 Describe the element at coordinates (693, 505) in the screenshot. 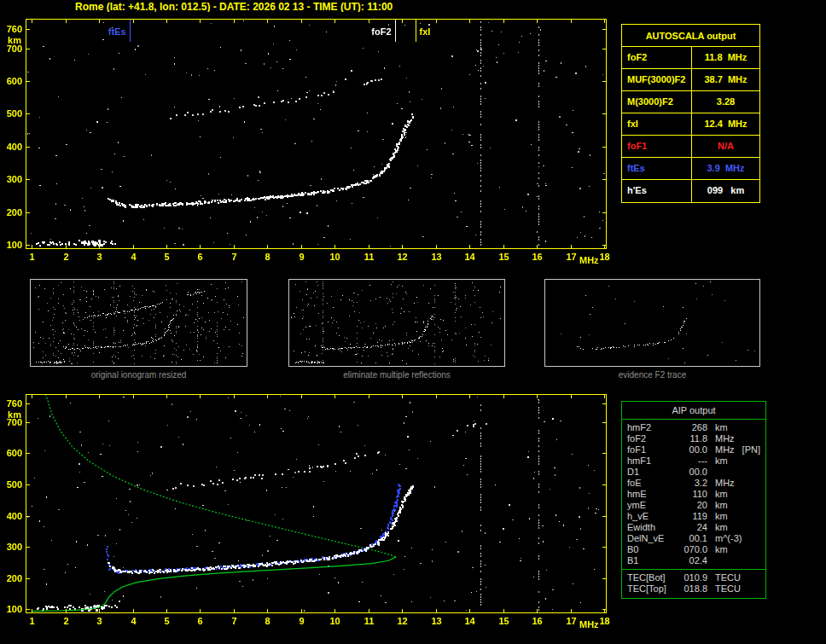

I see `aip-value: 20` at that location.